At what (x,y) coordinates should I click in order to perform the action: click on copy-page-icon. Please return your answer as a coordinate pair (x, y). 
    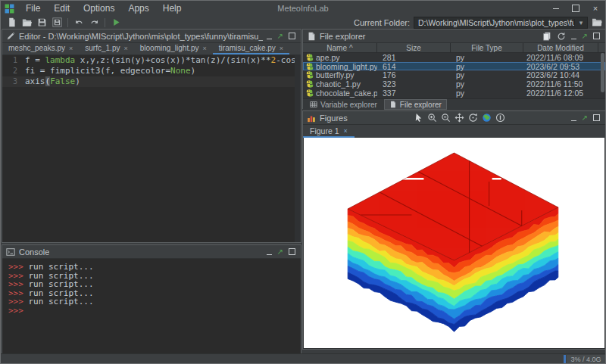
    Looking at the image, I should click on (547, 36).